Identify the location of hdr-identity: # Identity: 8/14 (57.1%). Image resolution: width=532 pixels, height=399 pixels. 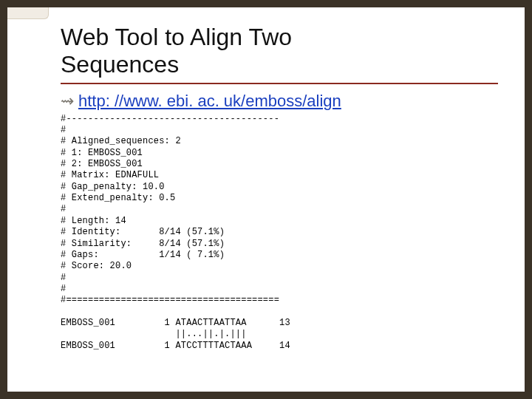
(143, 232).